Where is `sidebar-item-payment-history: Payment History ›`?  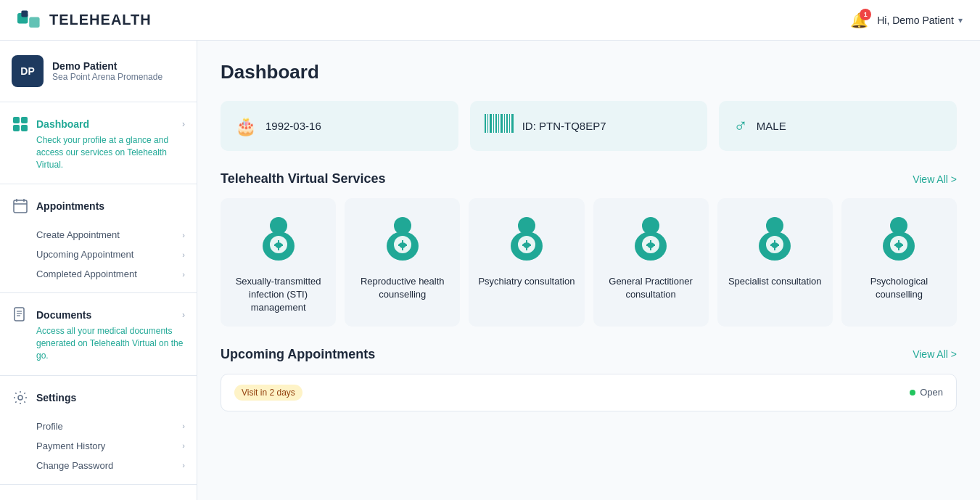 sidebar-item-payment-history: Payment History › is located at coordinates (99, 446).